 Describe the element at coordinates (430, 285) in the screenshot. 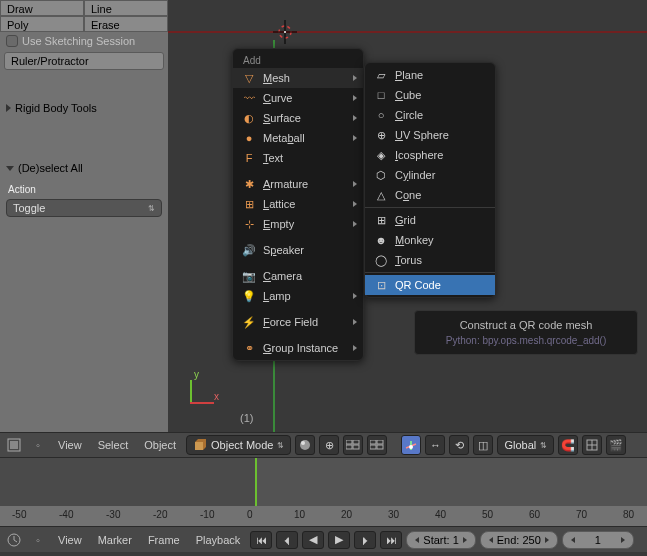

I see `menu-item-qr-code: ⊡QR Code` at that location.